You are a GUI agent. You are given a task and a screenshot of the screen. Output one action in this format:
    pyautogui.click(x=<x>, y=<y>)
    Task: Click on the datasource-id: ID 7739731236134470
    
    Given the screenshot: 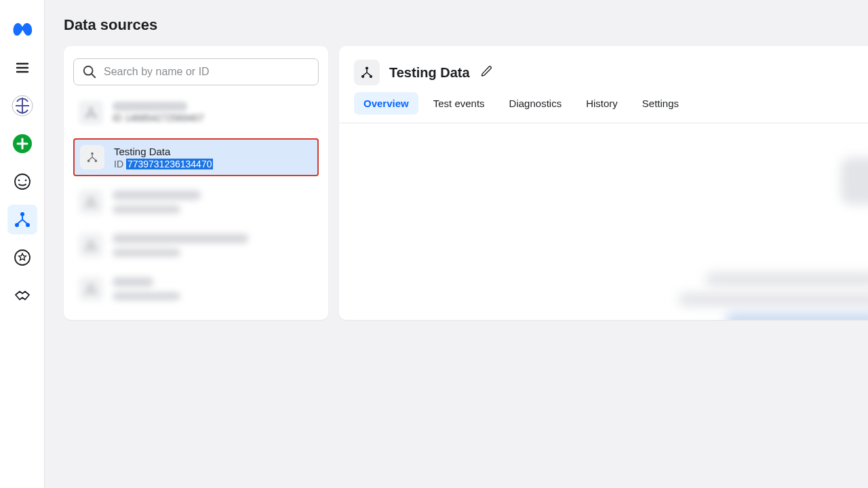 What is the action you would take?
    pyautogui.click(x=163, y=164)
    